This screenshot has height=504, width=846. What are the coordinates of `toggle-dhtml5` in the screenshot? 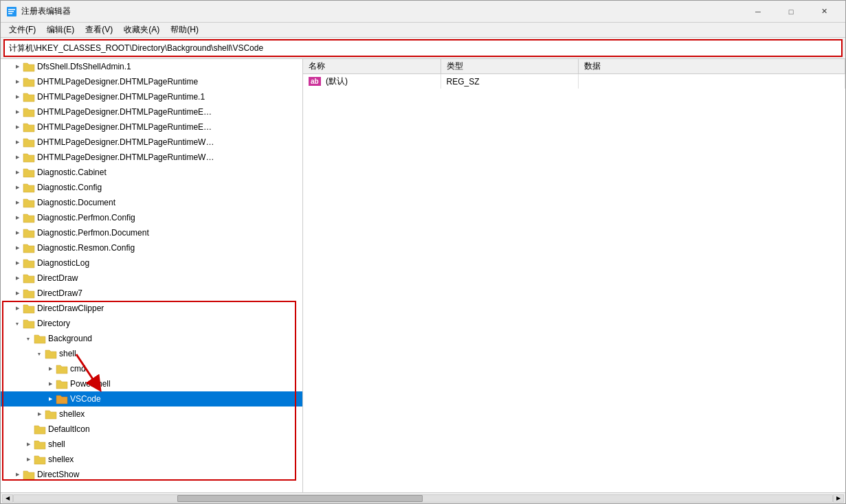 It's located at (17, 142).